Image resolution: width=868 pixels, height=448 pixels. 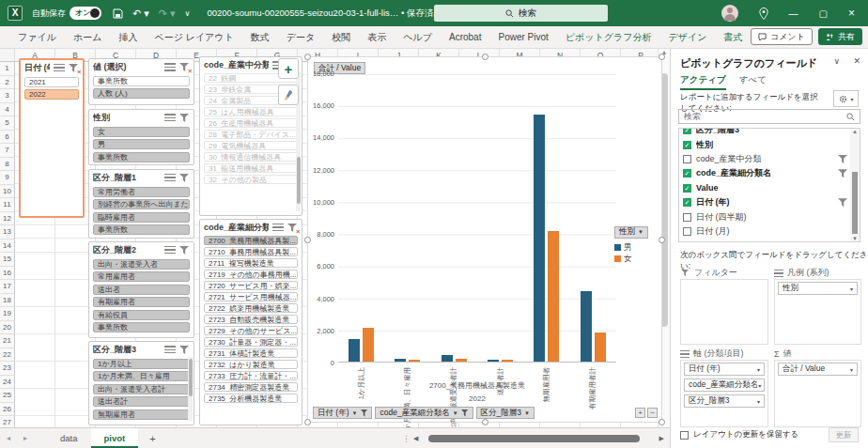 What do you see at coordinates (70, 438) in the screenshot?
I see `sheet-tab: data` at bounding box center [70, 438].